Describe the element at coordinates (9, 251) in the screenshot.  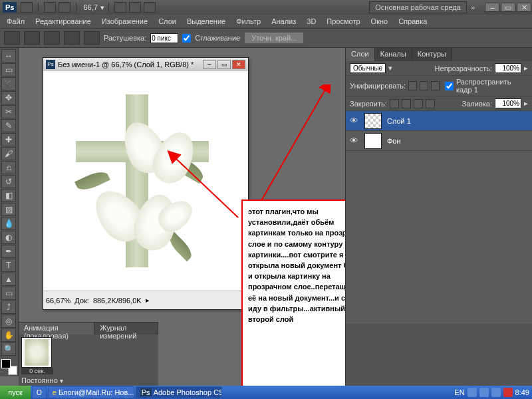
I see `pen-tool: ✒` at that location.